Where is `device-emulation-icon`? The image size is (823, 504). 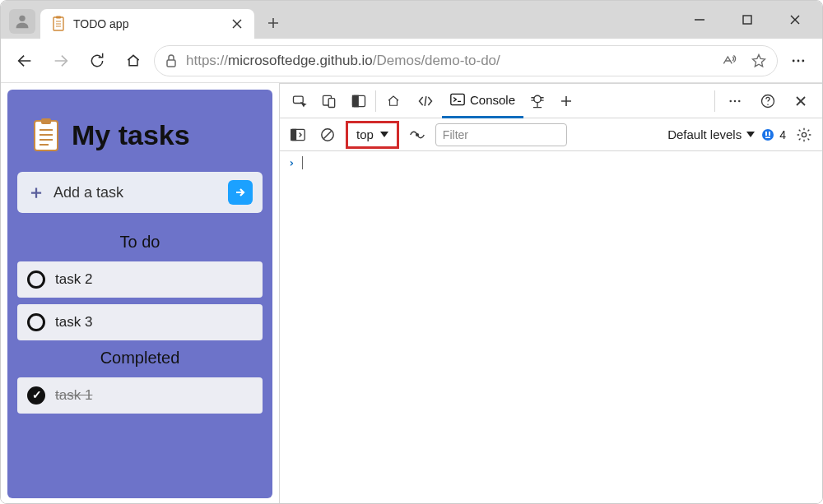 device-emulation-icon is located at coordinates (329, 101).